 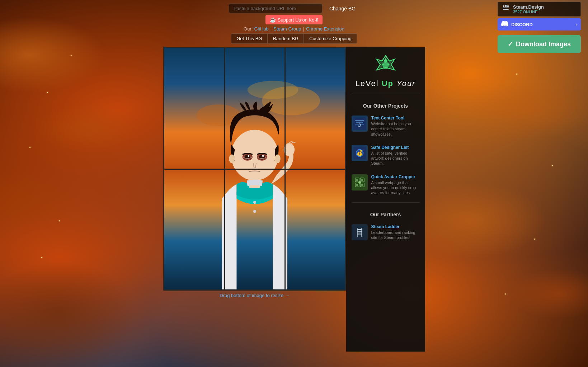 I want to click on partners-title: Our Partners, so click(x=386, y=215).